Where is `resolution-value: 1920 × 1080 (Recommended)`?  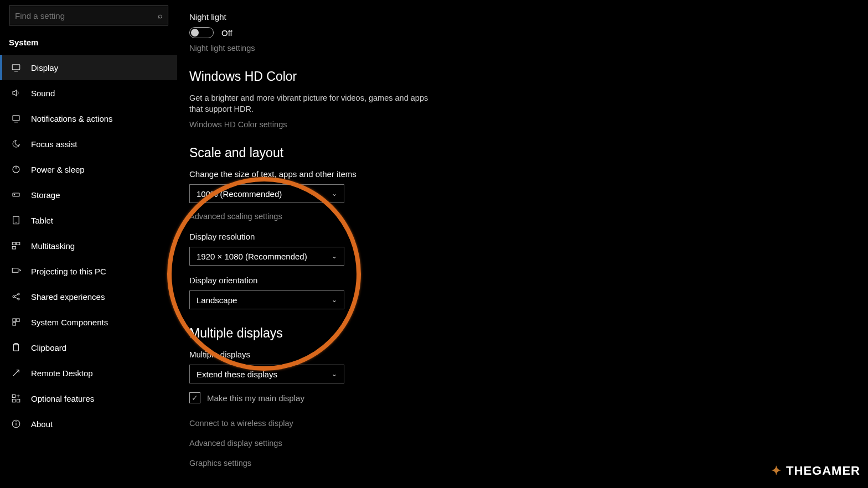 resolution-value: 1920 × 1080 (Recommended) is located at coordinates (252, 257).